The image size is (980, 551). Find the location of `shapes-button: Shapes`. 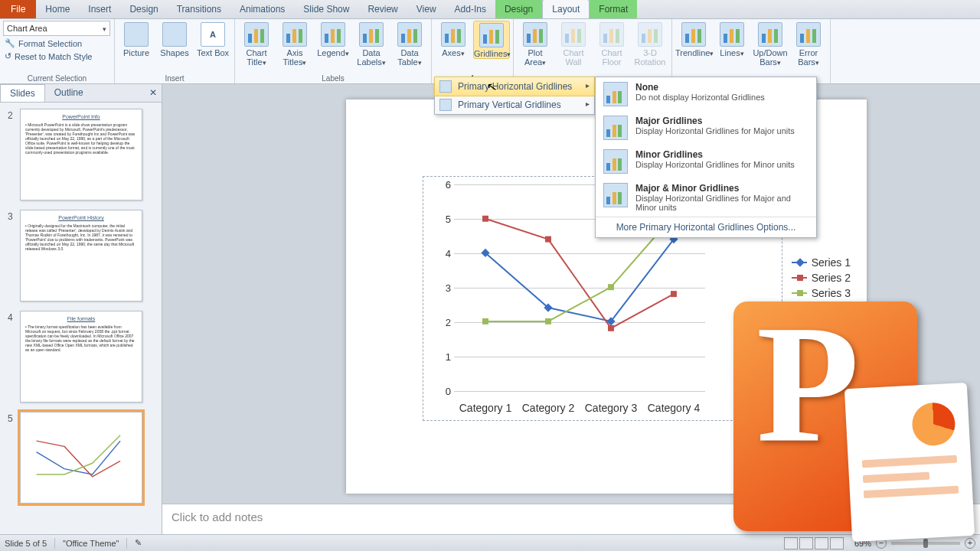

shapes-button: Shapes is located at coordinates (175, 39).